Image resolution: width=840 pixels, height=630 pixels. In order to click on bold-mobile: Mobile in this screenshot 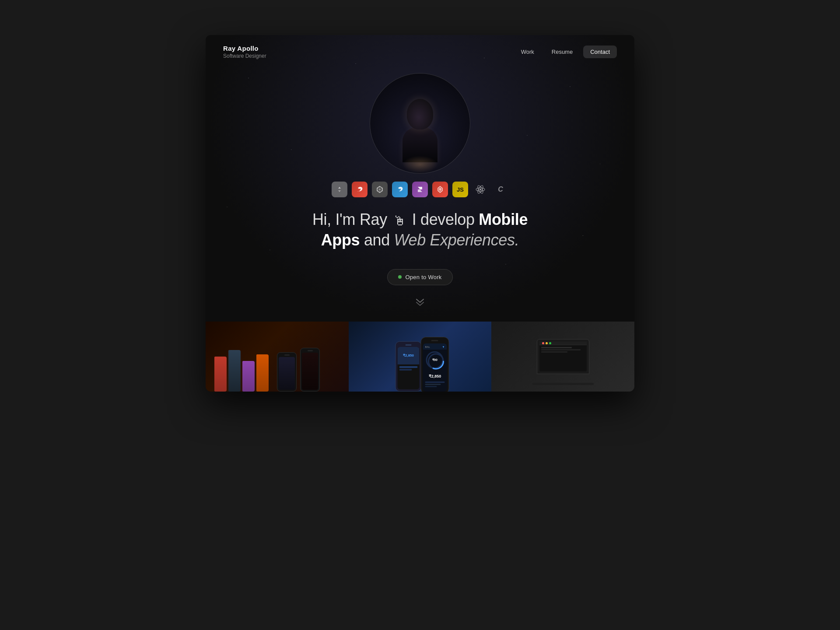, I will do `click(503, 220)`.